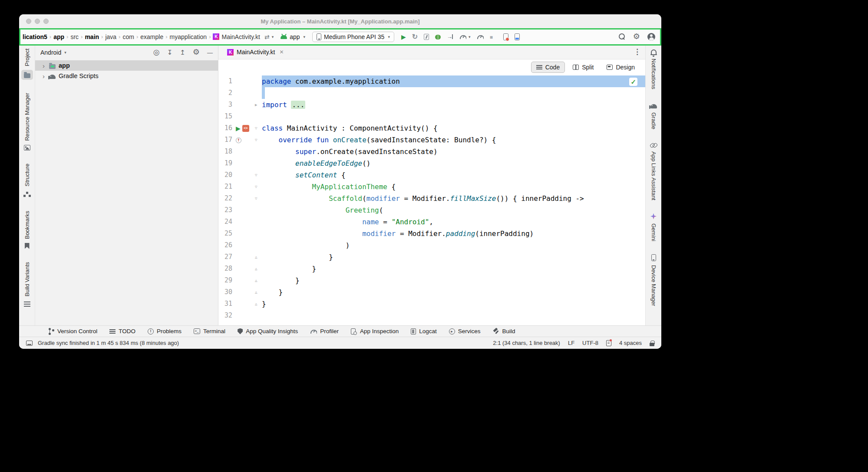 The width and height of the screenshot is (868, 472). What do you see at coordinates (122, 331) in the screenshot?
I see `tool-button-todo: TODO` at bounding box center [122, 331].